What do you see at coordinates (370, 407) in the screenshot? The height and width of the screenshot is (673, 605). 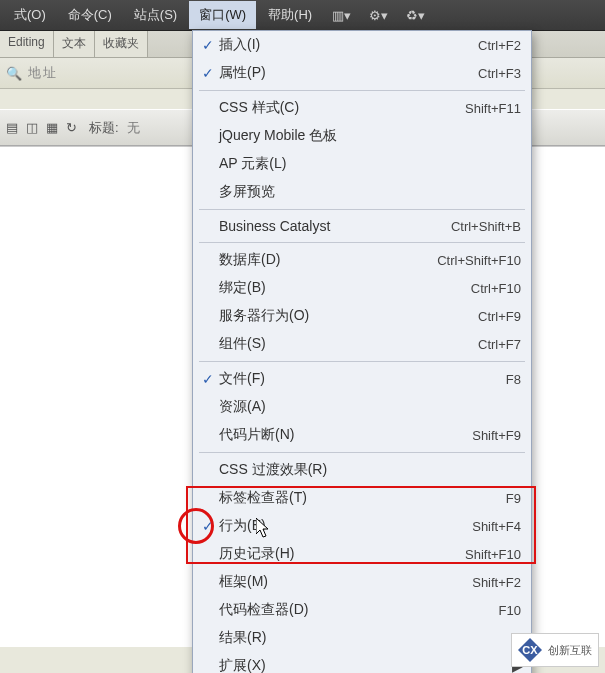 I see `menu-item-label: 资源(A)` at bounding box center [370, 407].